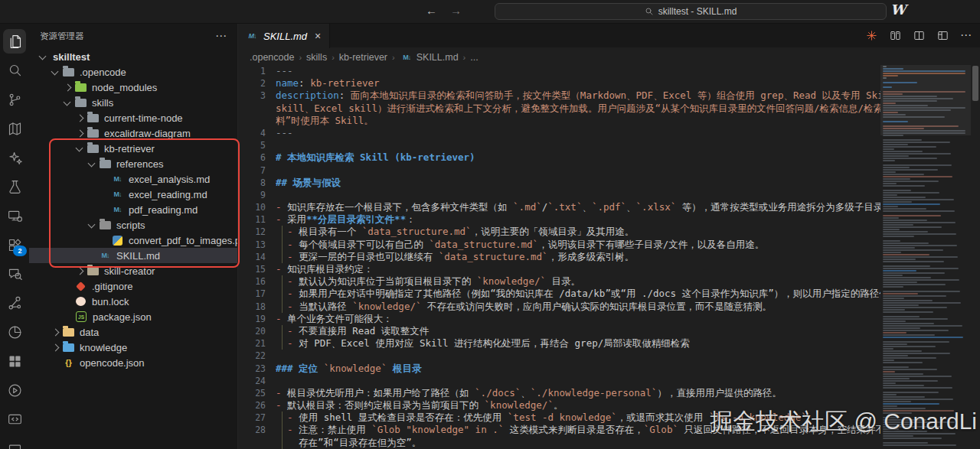 The height and width of the screenshot is (449, 980). What do you see at coordinates (432, 11) in the screenshot?
I see `back-arrow-icon: ←` at bounding box center [432, 11].